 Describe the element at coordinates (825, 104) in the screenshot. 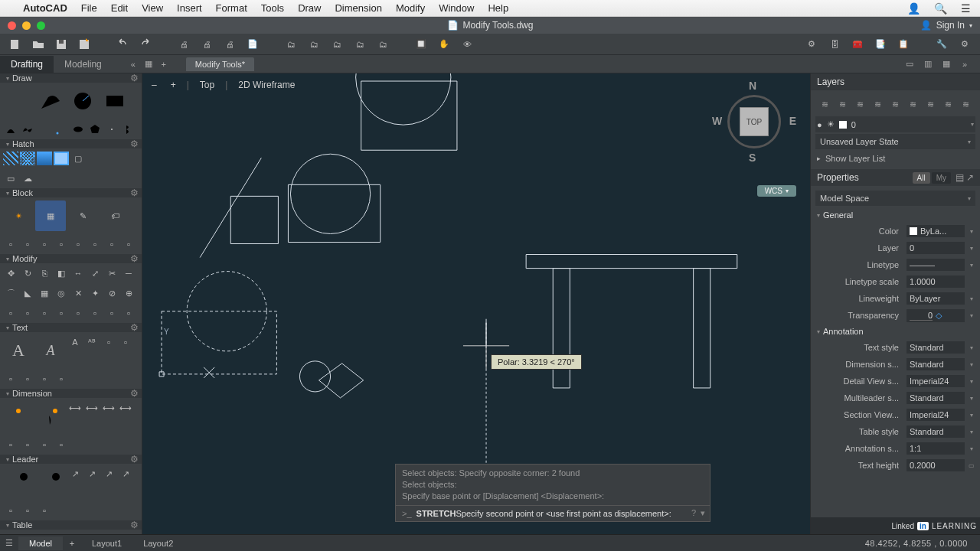

I see `layer-tool-1: ≋` at that location.